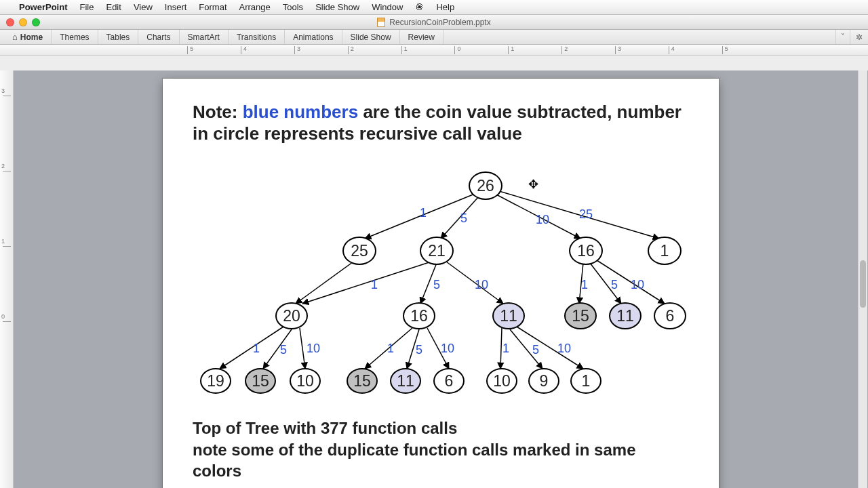 This screenshot has width=868, height=488. What do you see at coordinates (338, 7) in the screenshot?
I see `menu-slideshow: Slide Show` at bounding box center [338, 7].